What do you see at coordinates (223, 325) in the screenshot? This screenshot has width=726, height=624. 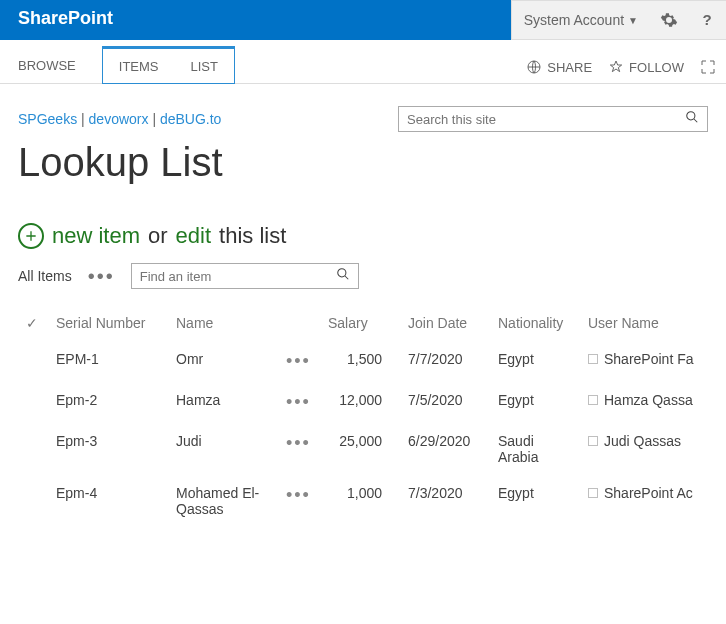 I see `col-name: Name` at bounding box center [223, 325].